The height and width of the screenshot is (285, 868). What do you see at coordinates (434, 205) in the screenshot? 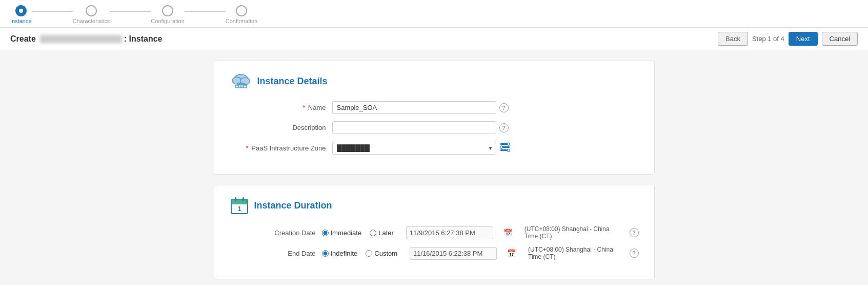
I see `instance-duration-header: 1 Instance Duration` at bounding box center [434, 205].